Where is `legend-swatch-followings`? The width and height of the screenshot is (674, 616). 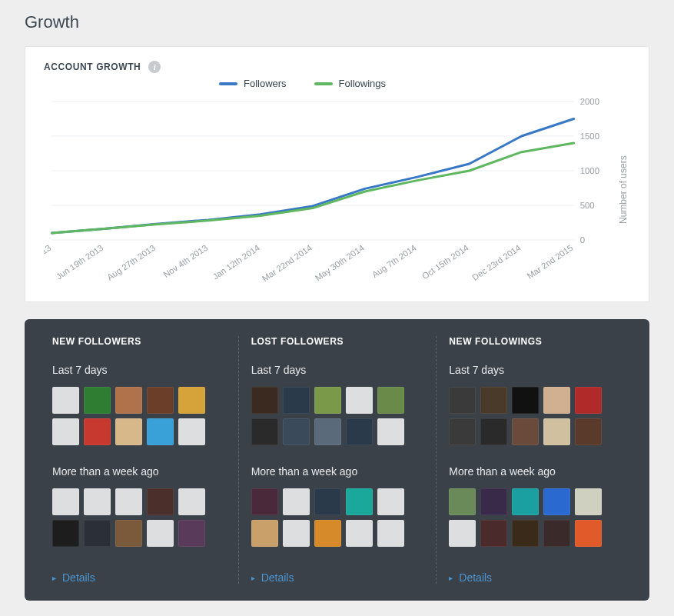 legend-swatch-followings is located at coordinates (324, 84).